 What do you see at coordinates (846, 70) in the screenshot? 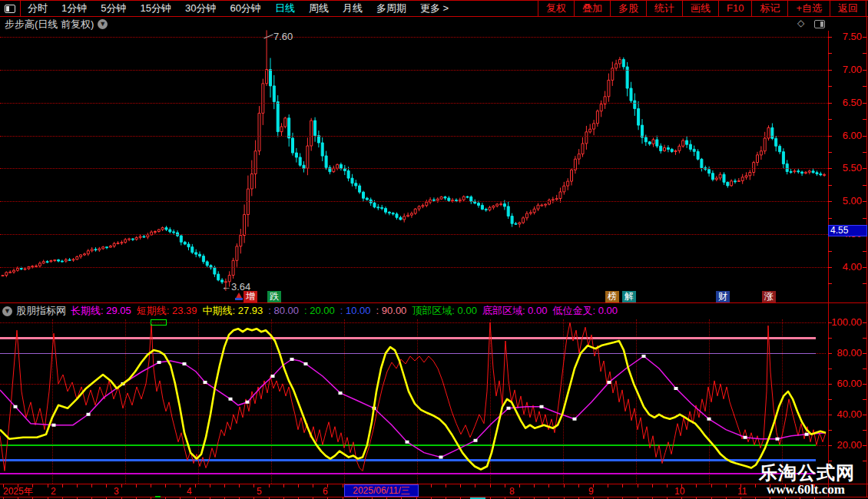
I see `main-axis-label: 7.00` at bounding box center [846, 70].